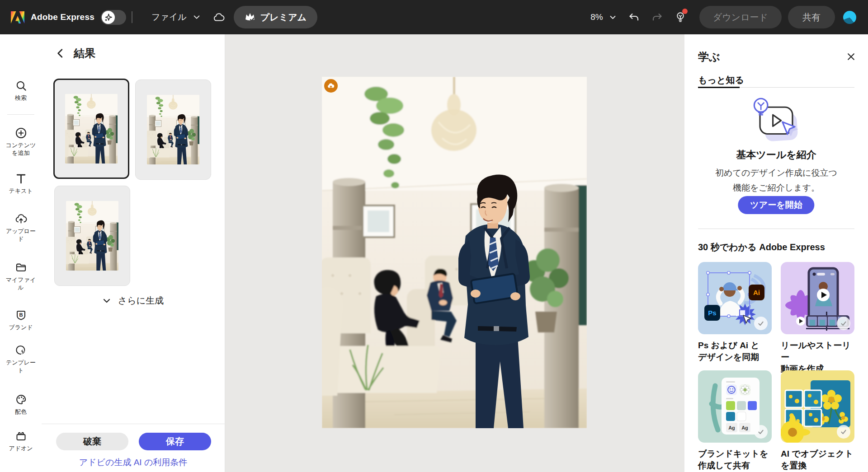 This screenshot has height=472, width=868. I want to click on feature-description: 初めてのデザイン作成に役立つ 機能をご紹介します。, so click(776, 180).